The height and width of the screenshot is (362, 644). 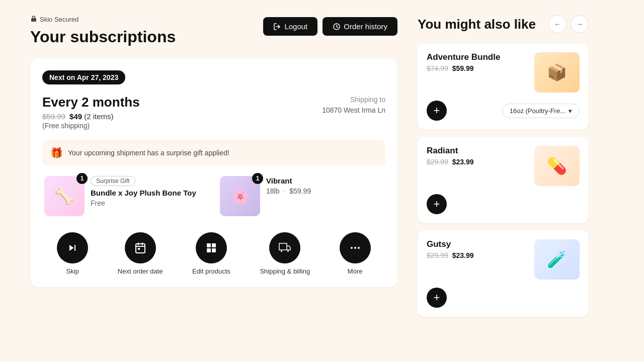 What do you see at coordinates (149, 192) in the screenshot?
I see `toy-info: Surprise Gift Bundle x Joy Plush Bone To…` at bounding box center [149, 192].